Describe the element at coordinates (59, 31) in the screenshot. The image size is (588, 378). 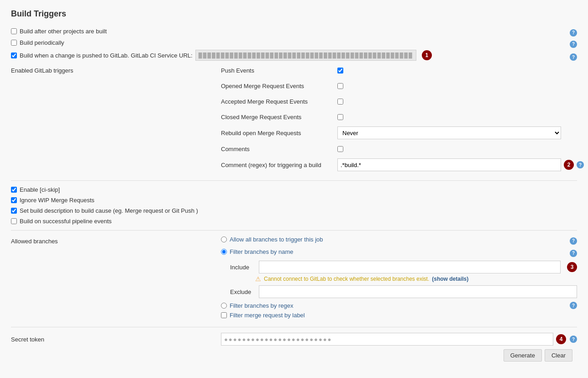
I see `build-after-checkbox-row: Build after other projects are built` at that location.